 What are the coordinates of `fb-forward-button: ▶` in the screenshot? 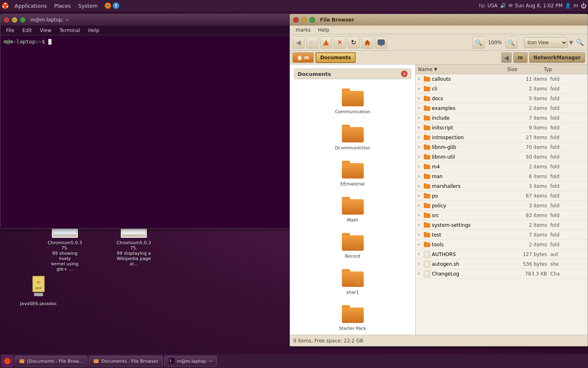 It's located at (312, 43).